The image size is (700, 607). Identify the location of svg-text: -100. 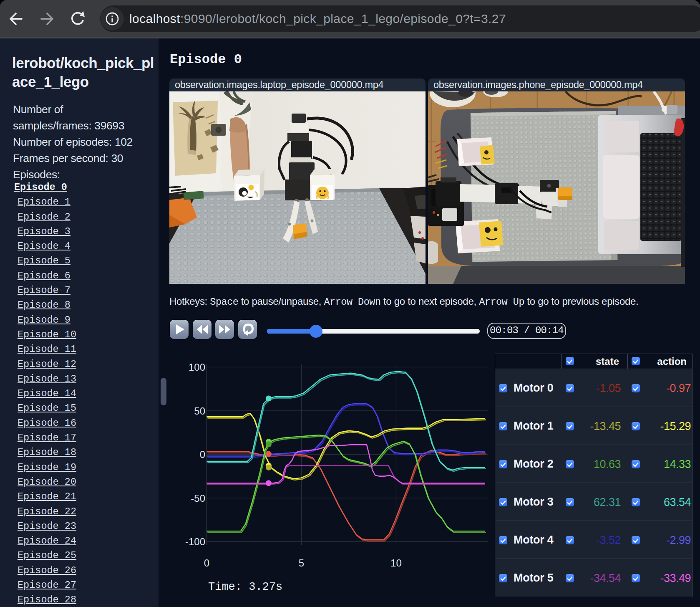
(195, 542).